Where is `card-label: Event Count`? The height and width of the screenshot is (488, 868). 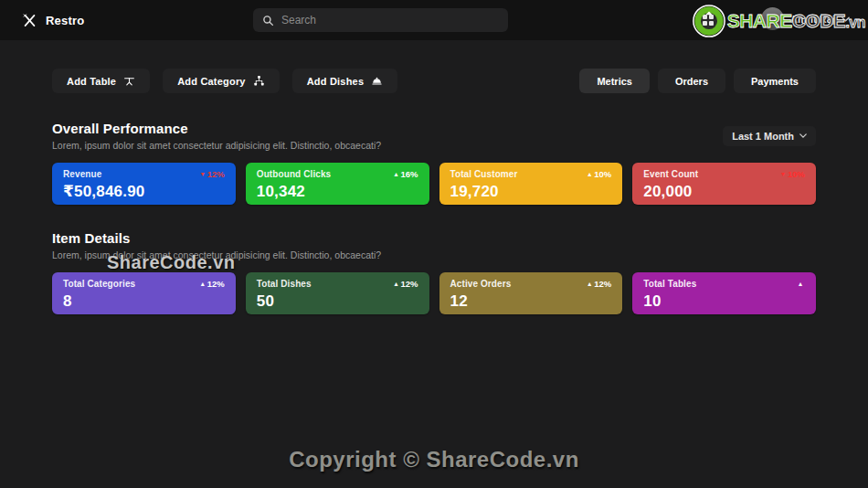 card-label: Event Count is located at coordinates (671, 174).